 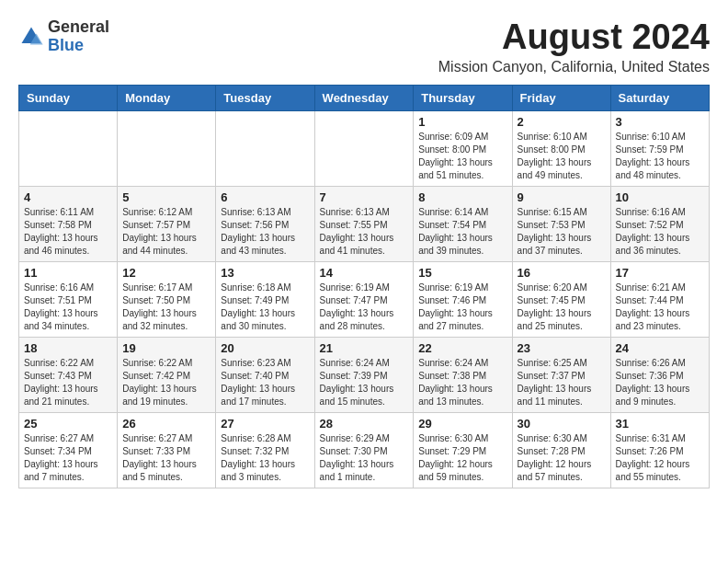 What do you see at coordinates (265, 299) in the screenshot?
I see `table-row: 13Sunrise: 6:18 AM Sunset: 7:49 PM Dayli…` at bounding box center [265, 299].